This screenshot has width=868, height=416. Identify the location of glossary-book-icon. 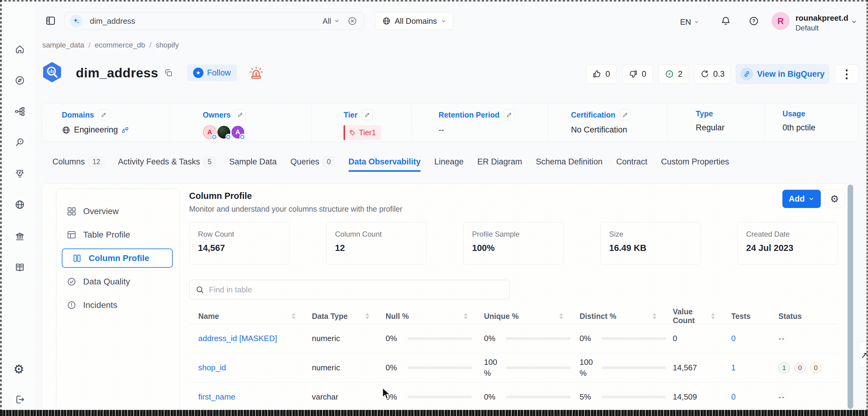
(20, 267).